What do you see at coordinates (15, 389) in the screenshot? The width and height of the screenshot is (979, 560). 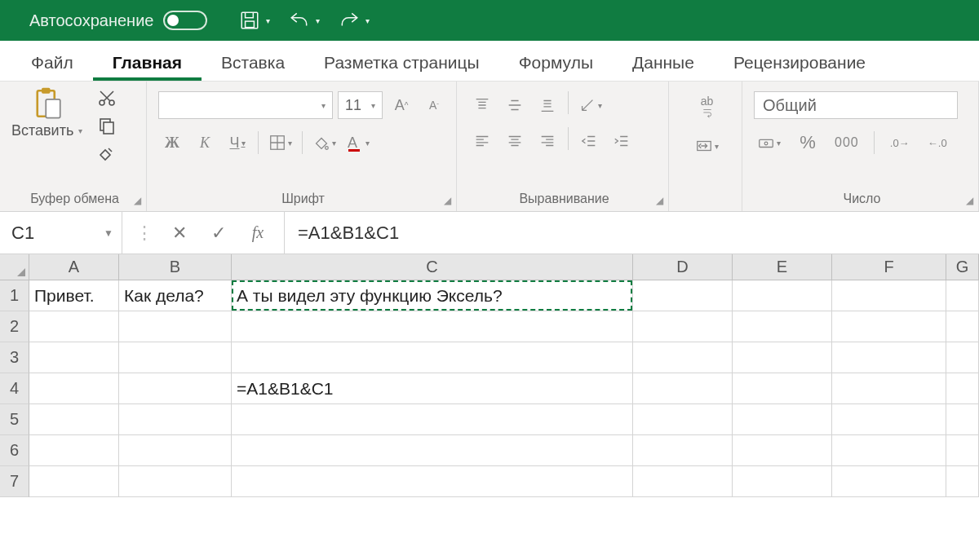 I see `row-header: 4` at bounding box center [15, 389].